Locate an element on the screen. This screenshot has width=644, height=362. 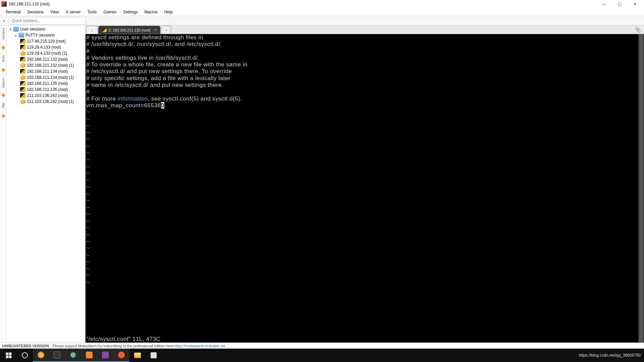
quick-connect-row: « is located at coordinates (322, 21).